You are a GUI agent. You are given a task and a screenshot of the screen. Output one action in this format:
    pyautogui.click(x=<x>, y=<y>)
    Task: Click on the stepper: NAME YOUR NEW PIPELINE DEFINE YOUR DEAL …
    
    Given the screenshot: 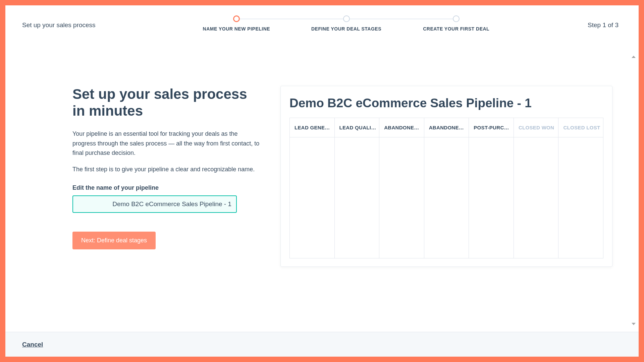 What is the action you would take?
    pyautogui.click(x=346, y=23)
    